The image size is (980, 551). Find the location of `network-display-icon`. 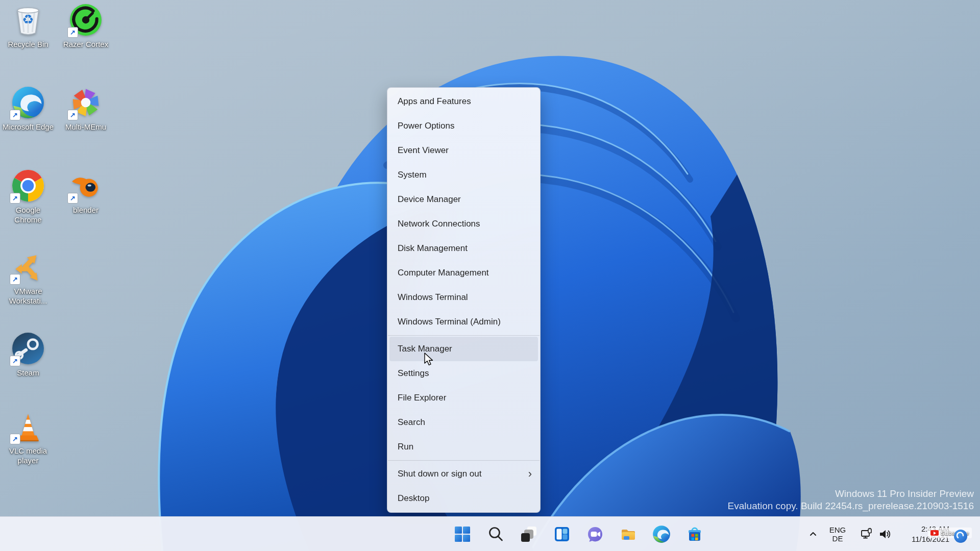

network-display-icon is located at coordinates (867, 534).